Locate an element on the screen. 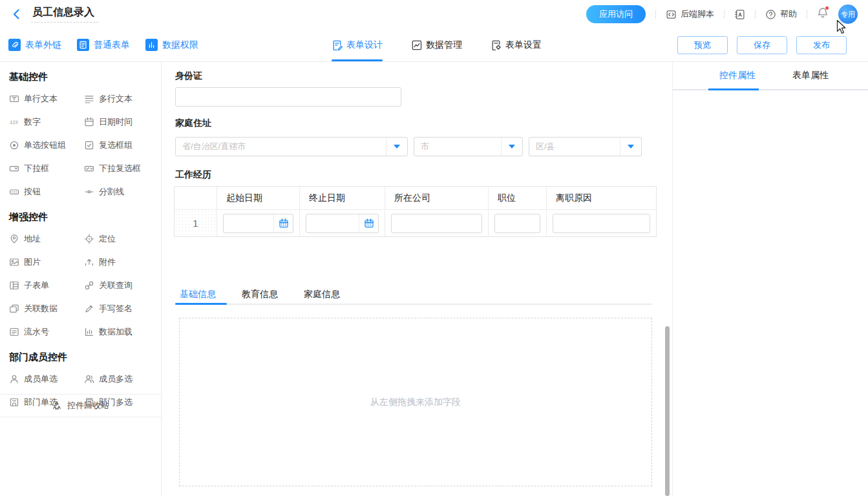  widget-serial-number: 流水号 is located at coordinates (47, 332).